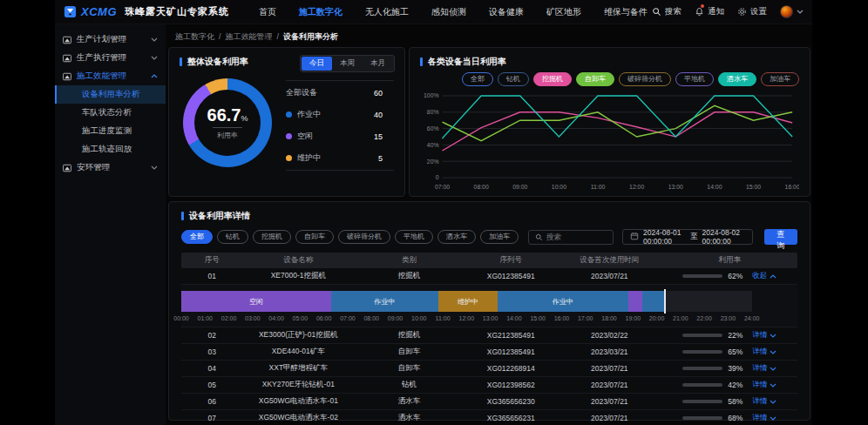 This screenshot has width=868, height=425. Describe the element at coordinates (609, 319) in the screenshot. I see `axis-tick: 18:00` at that location.